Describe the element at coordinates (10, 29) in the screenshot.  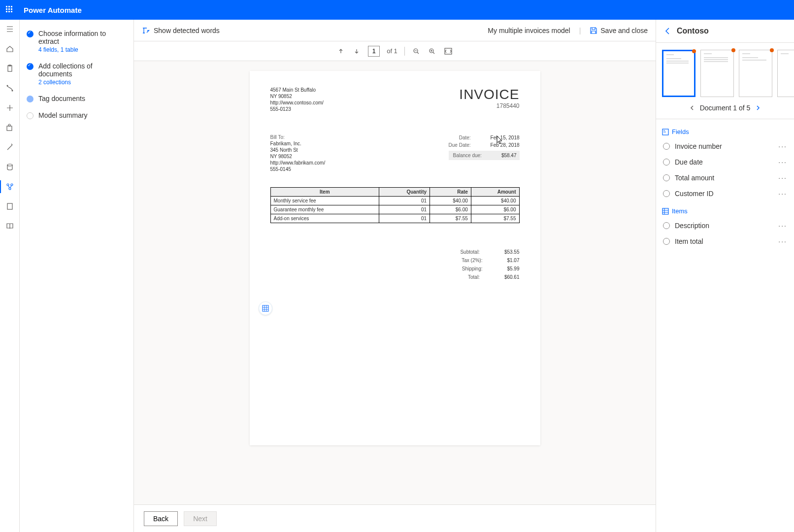
I see `hamburger-icon` at that location.